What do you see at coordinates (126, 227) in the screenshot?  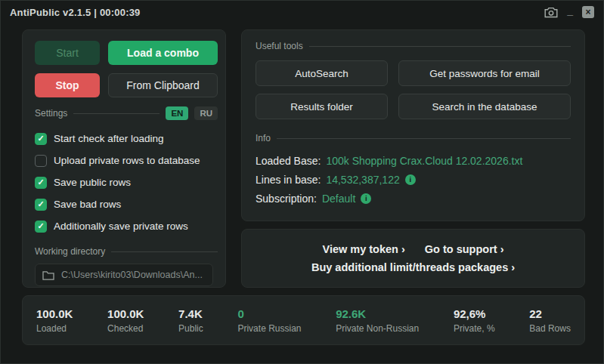 I see `checkbox-additionally-save-private-rows: Additionally save private rows` at bounding box center [126, 227].